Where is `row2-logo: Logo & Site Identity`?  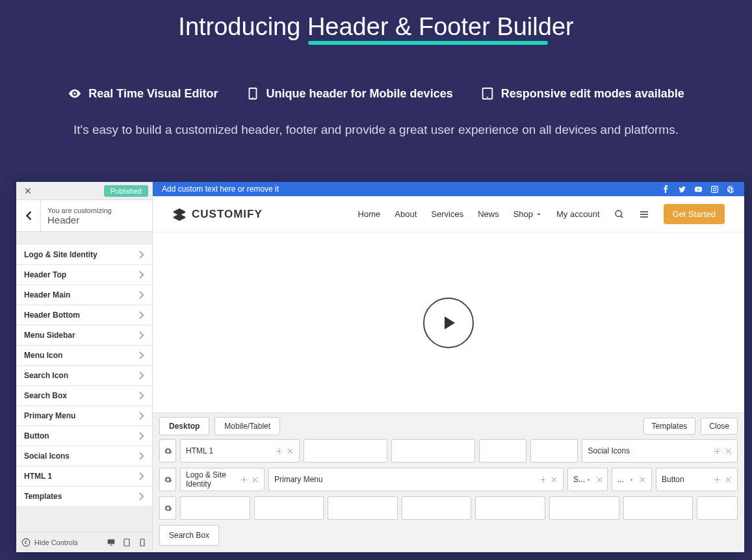 row2-logo: Logo & Site Identity is located at coordinates (222, 479).